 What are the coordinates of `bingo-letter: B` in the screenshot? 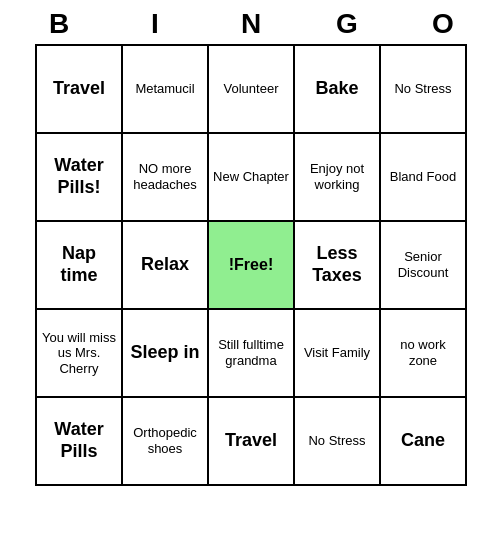 It's located at (59, 24).